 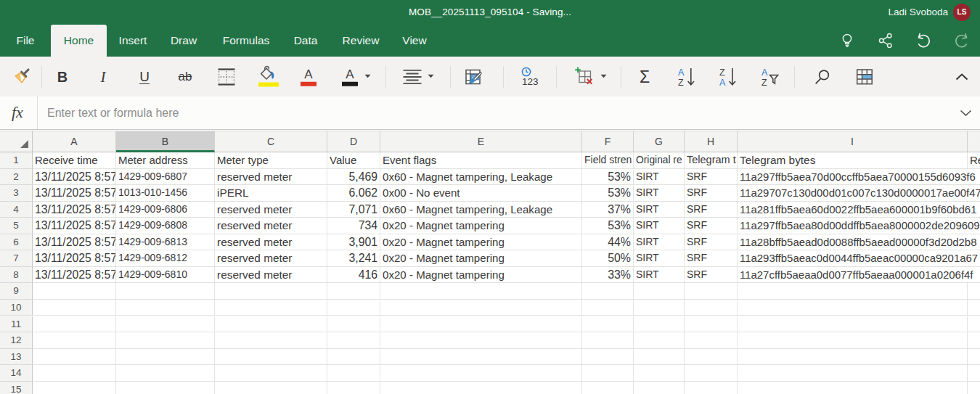 What do you see at coordinates (271, 387) in the screenshot?
I see `cell-C15` at bounding box center [271, 387].